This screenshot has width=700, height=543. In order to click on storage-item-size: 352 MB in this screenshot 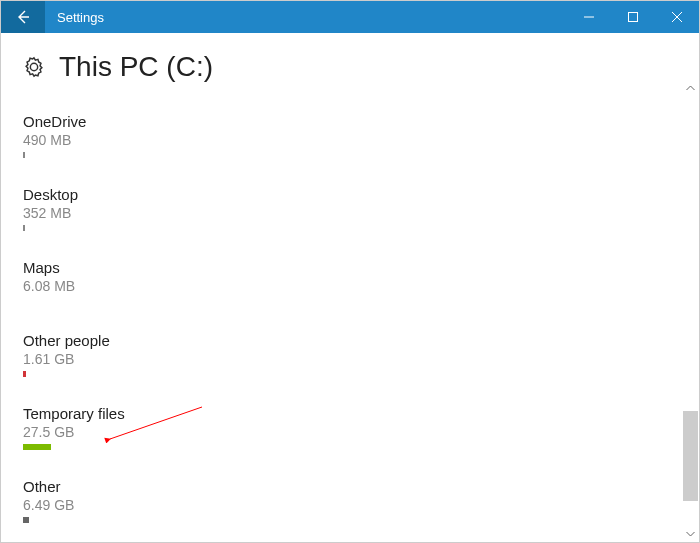, I will do `click(350, 213)`.